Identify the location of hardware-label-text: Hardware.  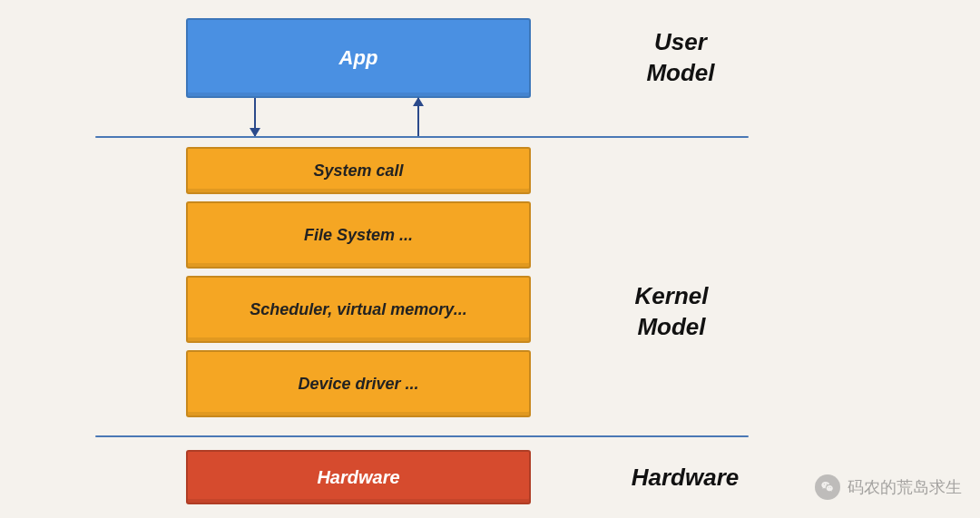
(686, 477).